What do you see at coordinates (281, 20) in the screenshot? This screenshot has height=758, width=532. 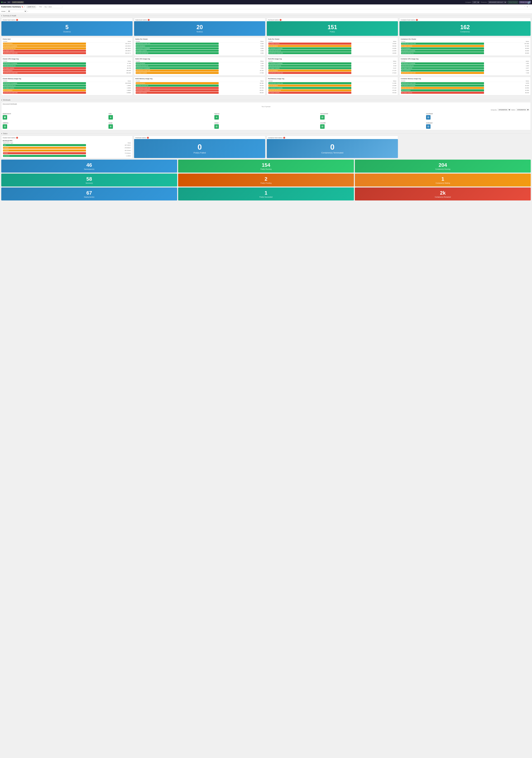 I see `pod-alert-icon: !` at bounding box center [281, 20].